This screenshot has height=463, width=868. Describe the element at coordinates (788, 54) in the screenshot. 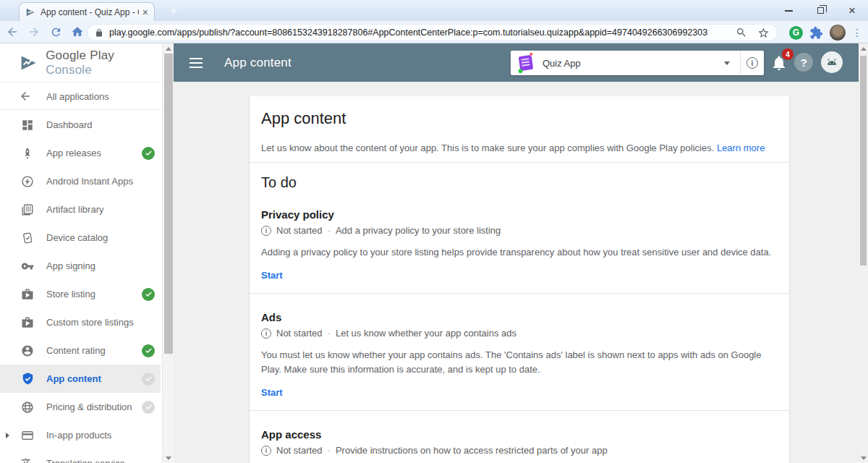

I see `notification-badge: 4` at that location.